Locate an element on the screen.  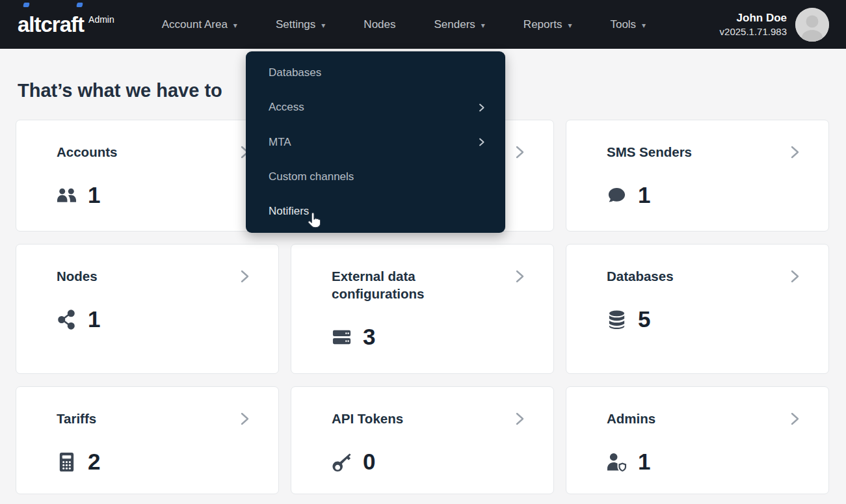
card-nodes: Nodes 1 is located at coordinates (147, 309).